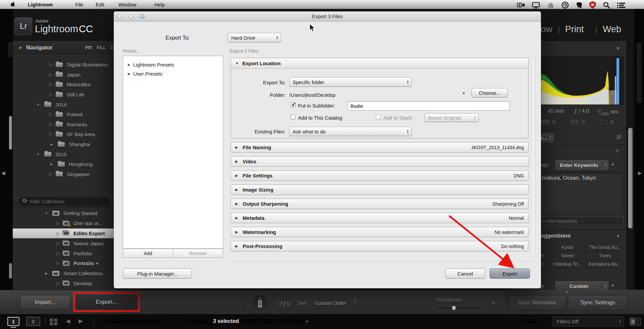 The image size is (644, 329). What do you see at coordinates (380, 232) in the screenshot?
I see `section-watermarking: ▶WatermarkingNo watermark` at bounding box center [380, 232].